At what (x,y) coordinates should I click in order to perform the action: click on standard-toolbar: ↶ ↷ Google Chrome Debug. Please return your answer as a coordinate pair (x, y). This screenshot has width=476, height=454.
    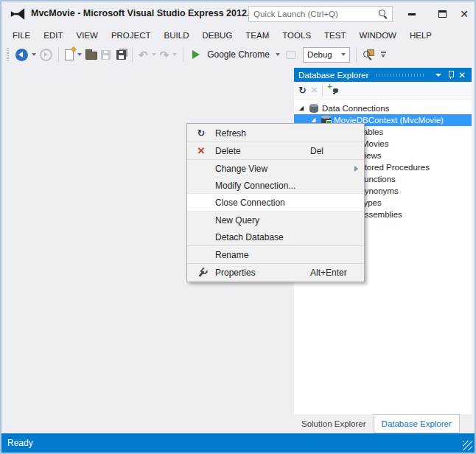
    Looking at the image, I should click on (238, 55).